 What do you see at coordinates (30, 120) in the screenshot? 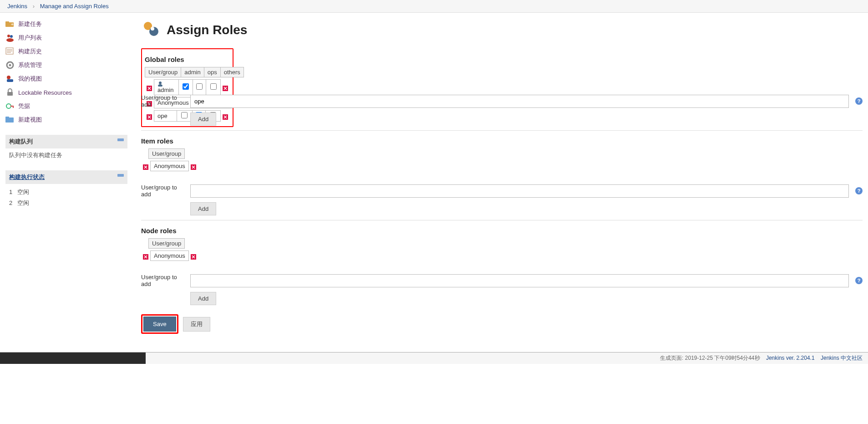
I see `sidebar-item-label: 新建视图` at bounding box center [30, 120].